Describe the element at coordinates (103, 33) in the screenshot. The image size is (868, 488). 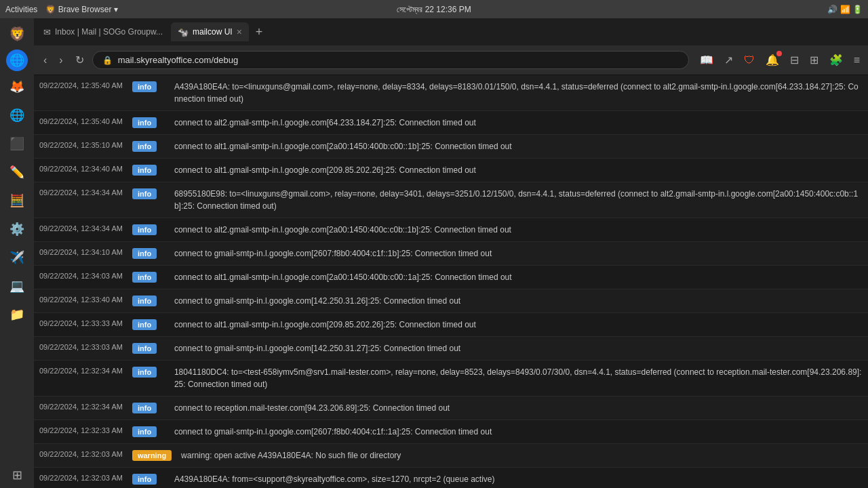
I see `tab-inbox: ✉ Inbox | Mail | SOGo Groupw...` at that location.